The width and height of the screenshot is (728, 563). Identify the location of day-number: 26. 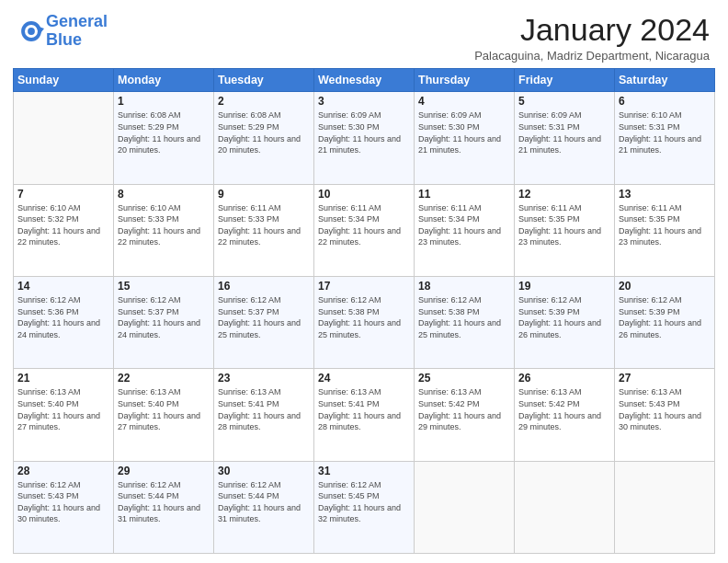
(564, 378).